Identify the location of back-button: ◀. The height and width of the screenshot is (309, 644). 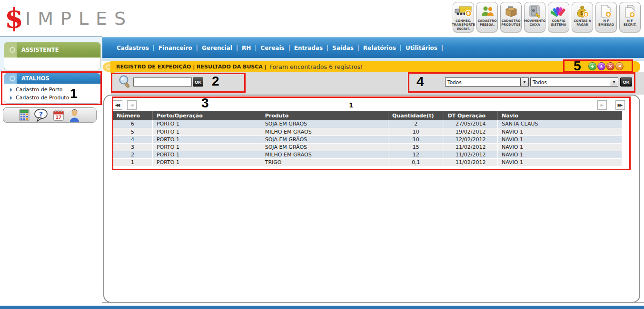
(620, 67).